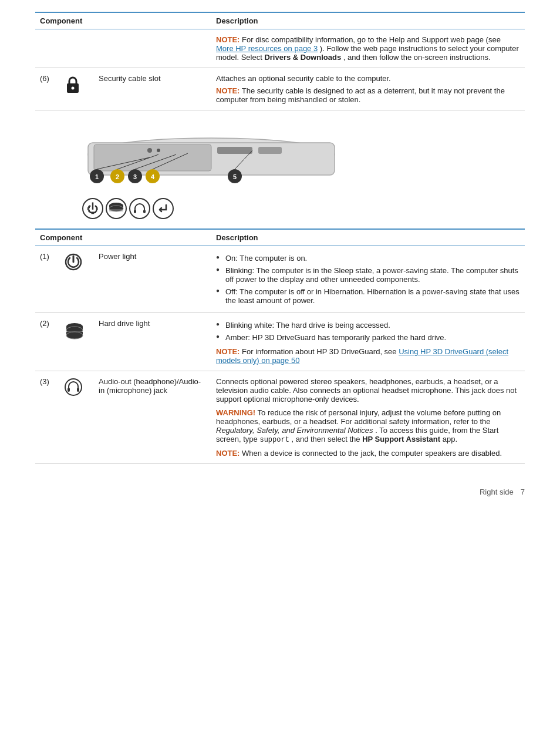 Image resolution: width=560 pixels, height=746 pixels. Describe the element at coordinates (153, 342) in the screenshot. I see `row-component: Hard drive light` at that location.